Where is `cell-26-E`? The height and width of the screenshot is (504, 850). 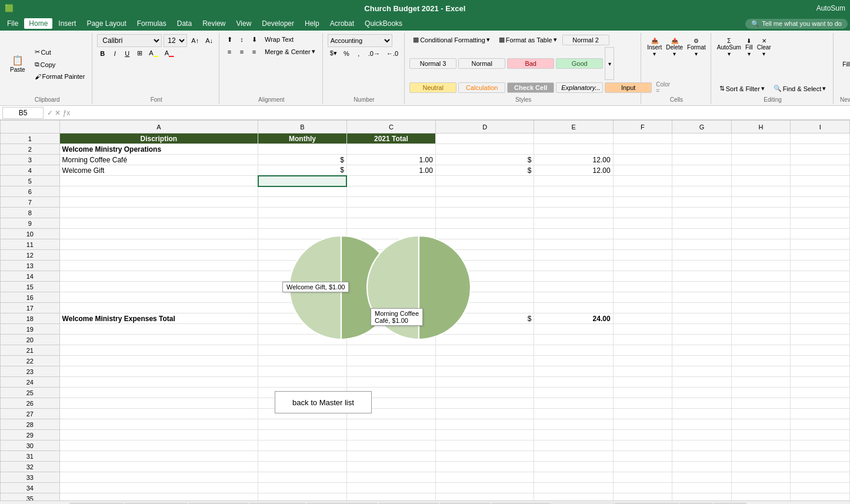 cell-26-E is located at coordinates (574, 403).